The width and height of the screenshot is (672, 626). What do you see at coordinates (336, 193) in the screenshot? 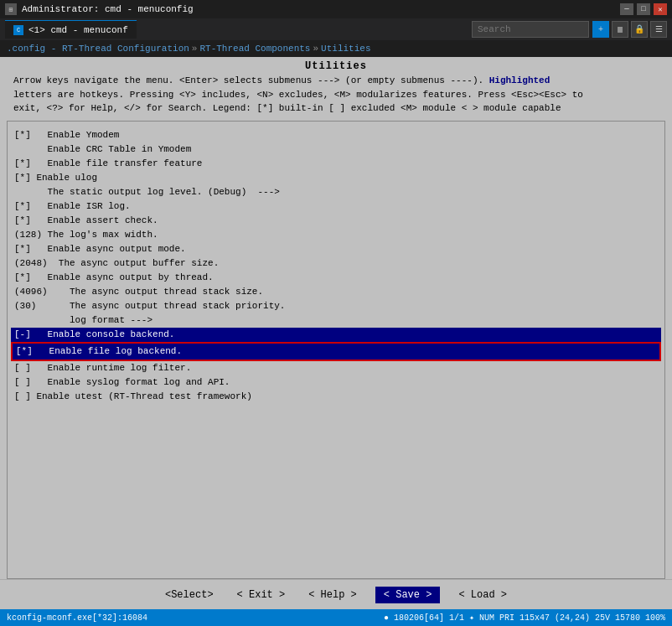
I see `list-item: The static output log level. (Debug) ---…` at bounding box center [336, 193].